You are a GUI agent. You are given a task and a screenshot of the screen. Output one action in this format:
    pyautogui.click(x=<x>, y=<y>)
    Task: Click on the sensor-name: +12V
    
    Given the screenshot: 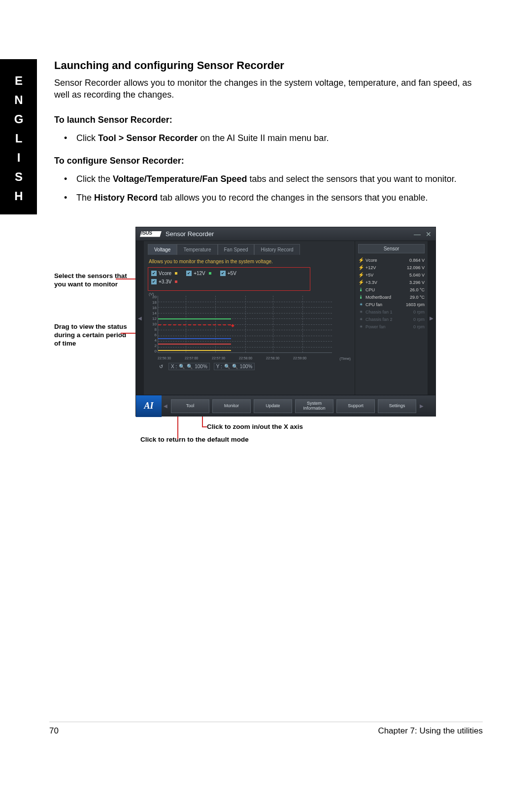 What is the action you would take?
    pyautogui.click(x=370, y=268)
    